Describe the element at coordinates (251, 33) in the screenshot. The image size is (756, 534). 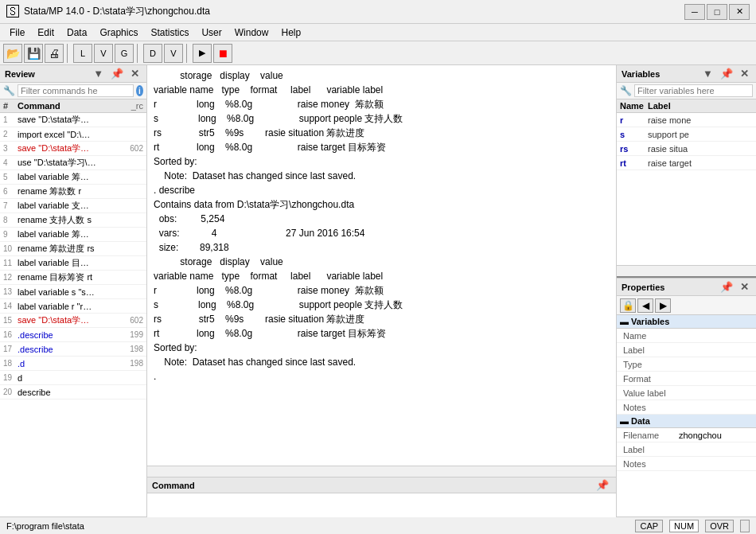
I see `menu-item-window: Window` at that location.